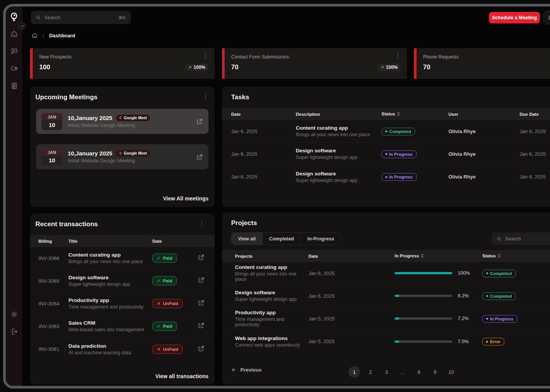 Image resolution: width=550 pixels, height=392 pixels. Describe the element at coordinates (386, 220) in the screenshot. I see `card-title: Projects` at that location.